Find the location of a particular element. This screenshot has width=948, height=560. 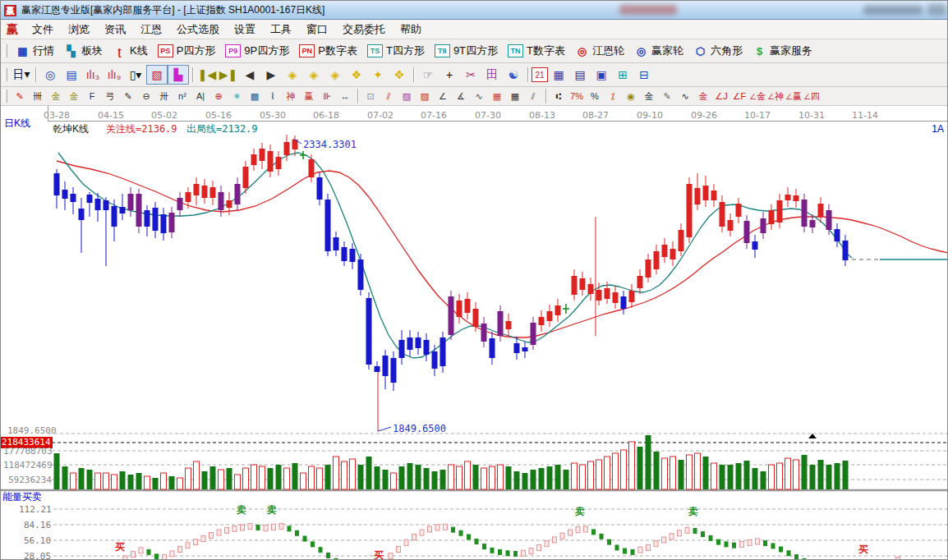

shen-tool-icon: 神 is located at coordinates (291, 96).